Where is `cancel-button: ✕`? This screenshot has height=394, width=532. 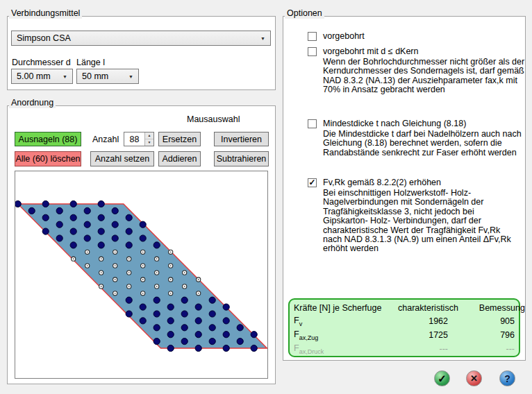 cancel-button: ✕ is located at coordinates (474, 379).